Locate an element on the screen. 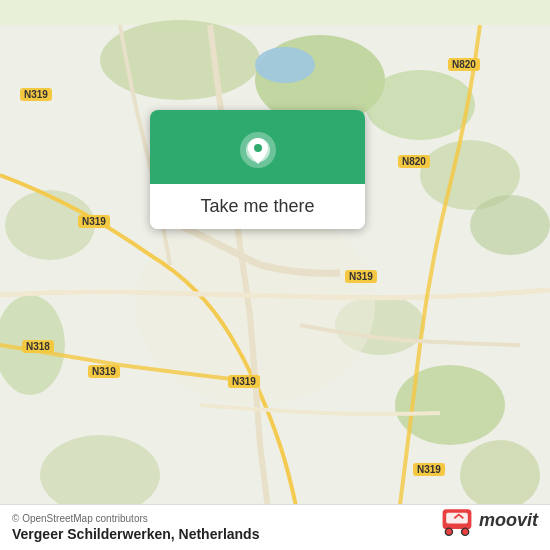 Image resolution: width=550 pixels, height=550 pixels. popup-green-header is located at coordinates (258, 147).